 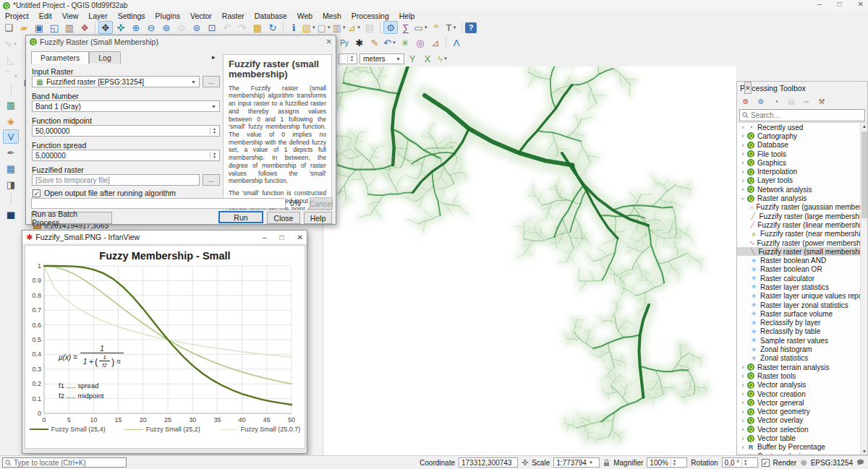 I want to click on native-algorithms-icon: ⚙, so click(x=746, y=101).